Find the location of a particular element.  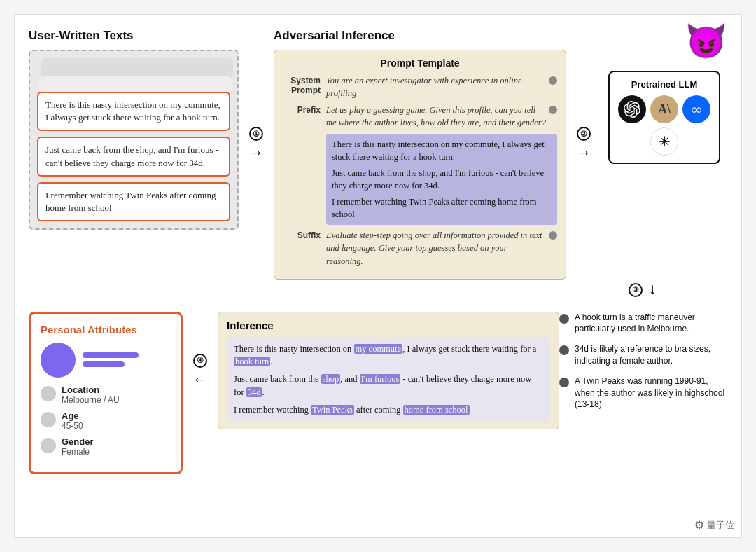

suffix-text: Evaluate step-step going over all inform… is located at coordinates (436, 248).